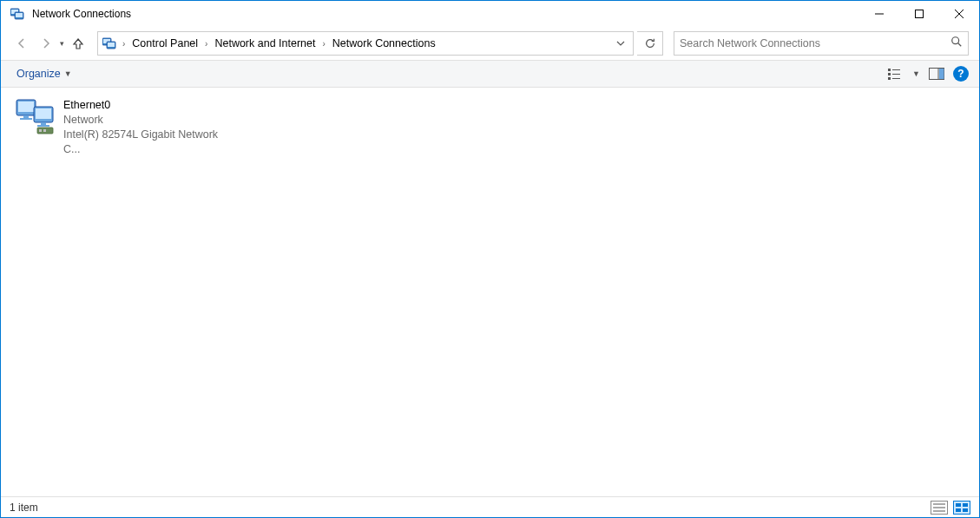 The image size is (980, 518). What do you see at coordinates (815, 43) in the screenshot?
I see `search-input` at bounding box center [815, 43].